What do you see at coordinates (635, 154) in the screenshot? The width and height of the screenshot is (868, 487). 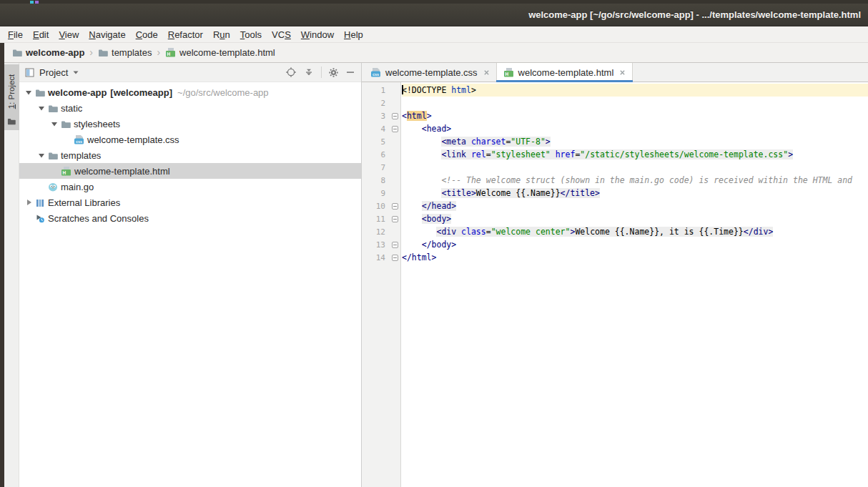 I see `code-text: <link rel="stylesheet" href="/static/sty…` at bounding box center [635, 154].